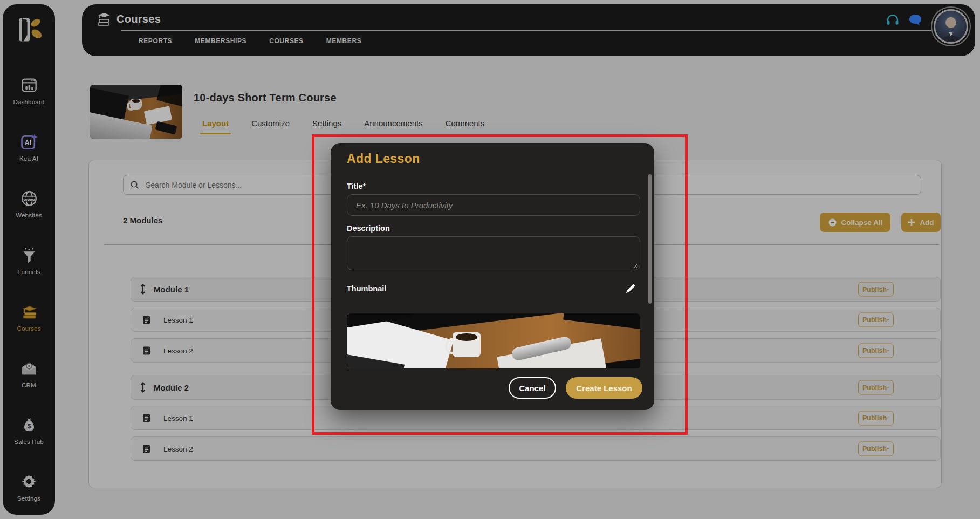 The width and height of the screenshot is (980, 519). Describe the element at coordinates (604, 388) in the screenshot. I see `create-lesson-button: Create Lesson` at that location.